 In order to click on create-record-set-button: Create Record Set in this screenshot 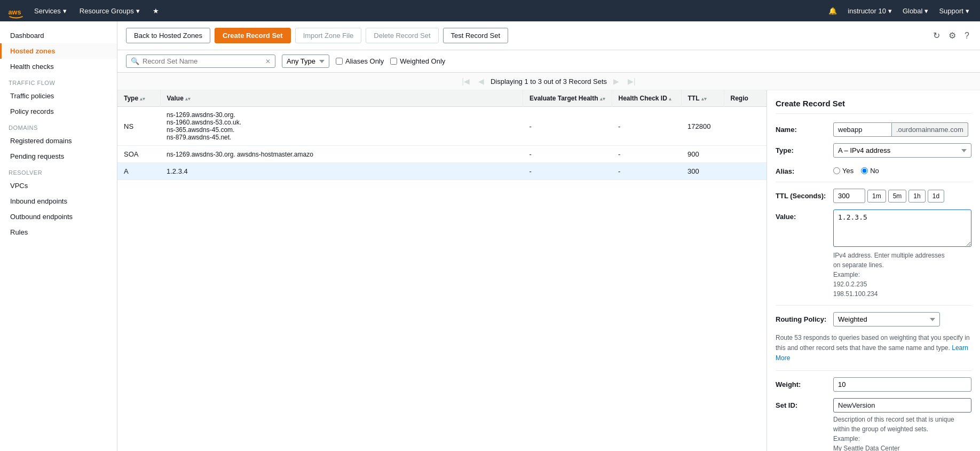, I will do `click(253, 35)`.